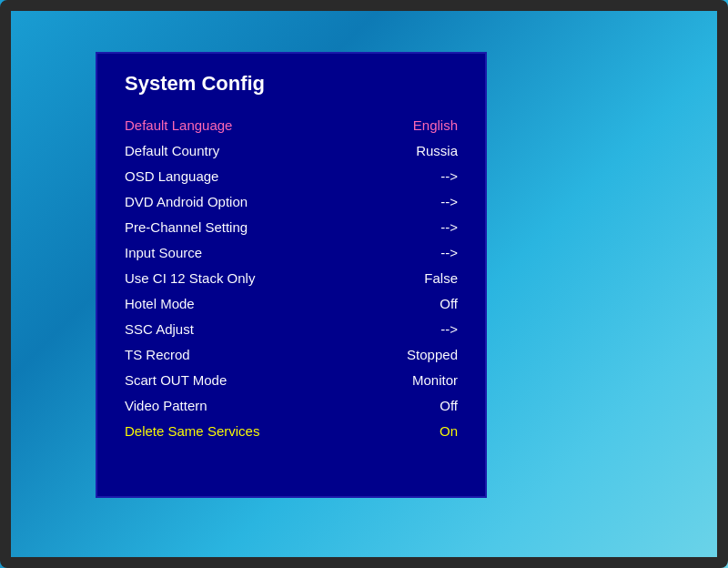 The width and height of the screenshot is (728, 568). What do you see at coordinates (291, 405) in the screenshot?
I see `menu-item-video-pattern: Video PatternOff` at bounding box center [291, 405].